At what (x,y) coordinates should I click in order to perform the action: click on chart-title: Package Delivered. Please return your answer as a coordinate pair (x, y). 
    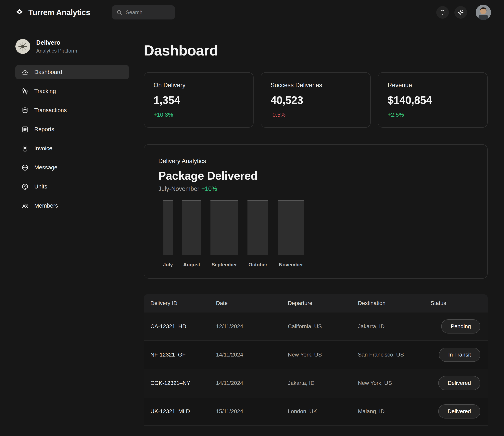
    Looking at the image, I should click on (316, 176).